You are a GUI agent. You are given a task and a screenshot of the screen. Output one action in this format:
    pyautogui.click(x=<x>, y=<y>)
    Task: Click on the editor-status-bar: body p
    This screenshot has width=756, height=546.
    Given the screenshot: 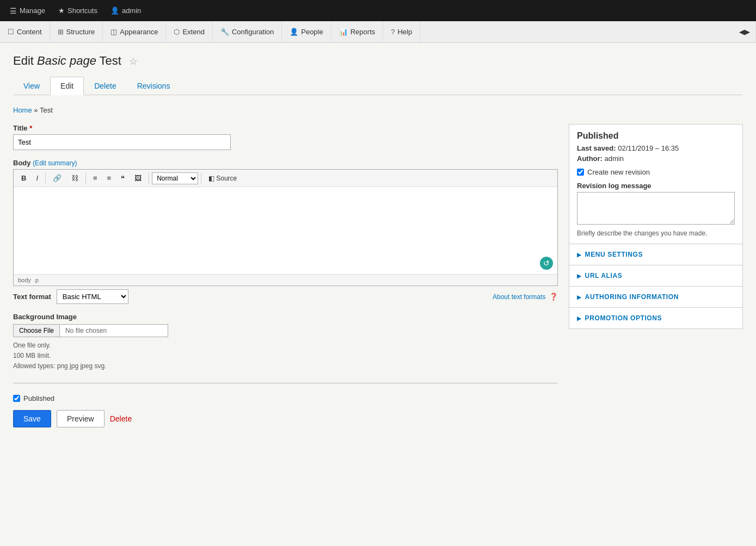 What is the action you would take?
    pyautogui.click(x=285, y=280)
    